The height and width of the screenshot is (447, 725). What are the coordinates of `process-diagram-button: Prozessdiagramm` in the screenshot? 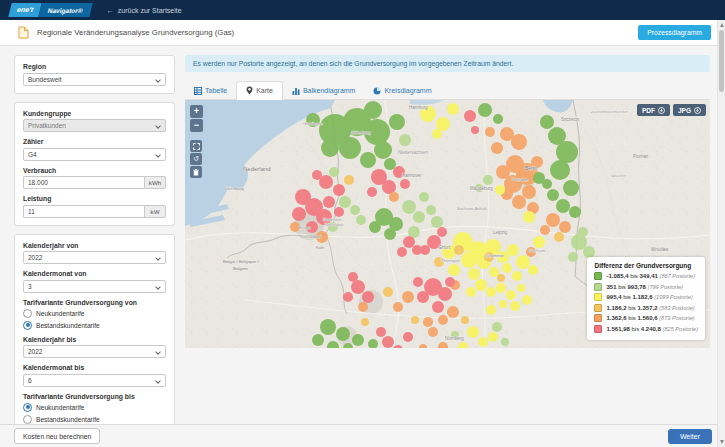 It's located at (674, 32).